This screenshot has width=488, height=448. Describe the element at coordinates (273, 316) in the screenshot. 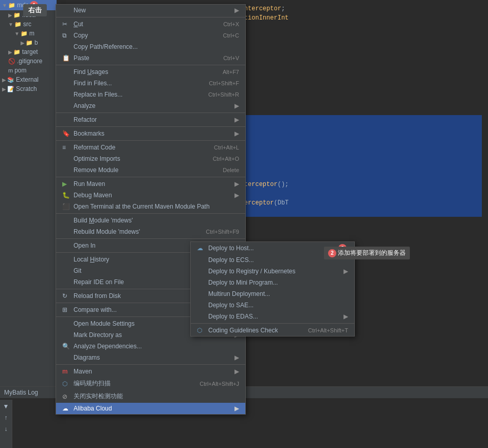

I see `deploy-edas-item: Deploy to EDAS... ▶` at that location.